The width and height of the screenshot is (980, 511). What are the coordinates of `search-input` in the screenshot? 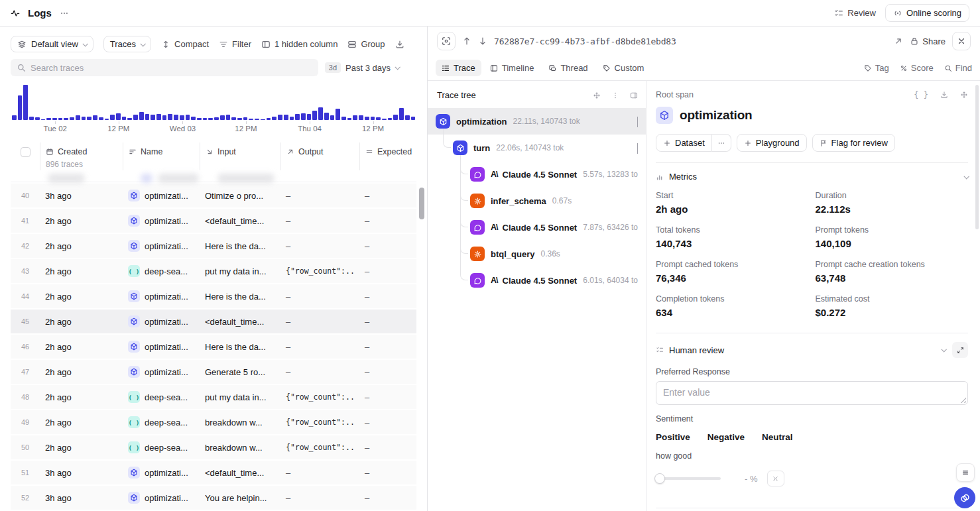 It's located at (171, 68).